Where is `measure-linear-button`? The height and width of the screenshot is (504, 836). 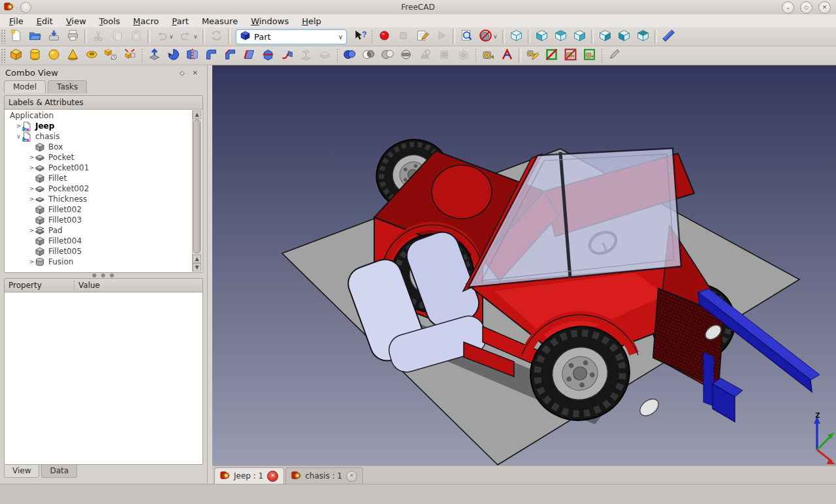
measure-linear-button is located at coordinates (489, 56).